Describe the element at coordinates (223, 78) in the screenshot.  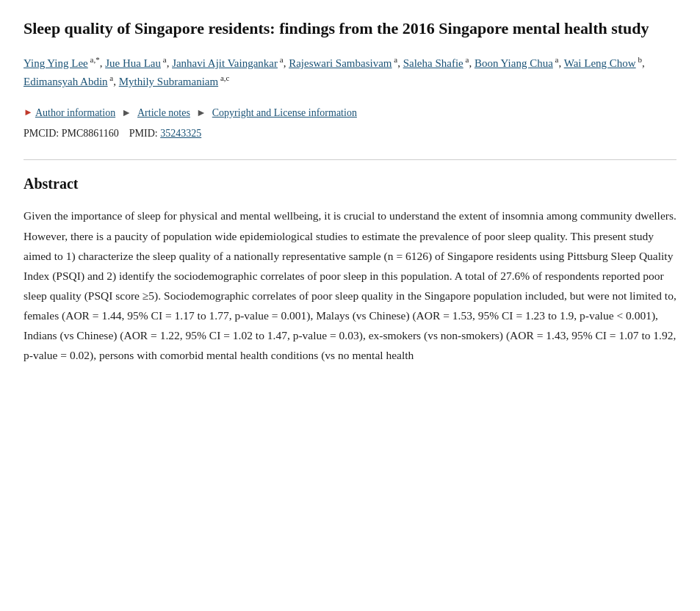
I see `author-sup-9: a,c` at that location.